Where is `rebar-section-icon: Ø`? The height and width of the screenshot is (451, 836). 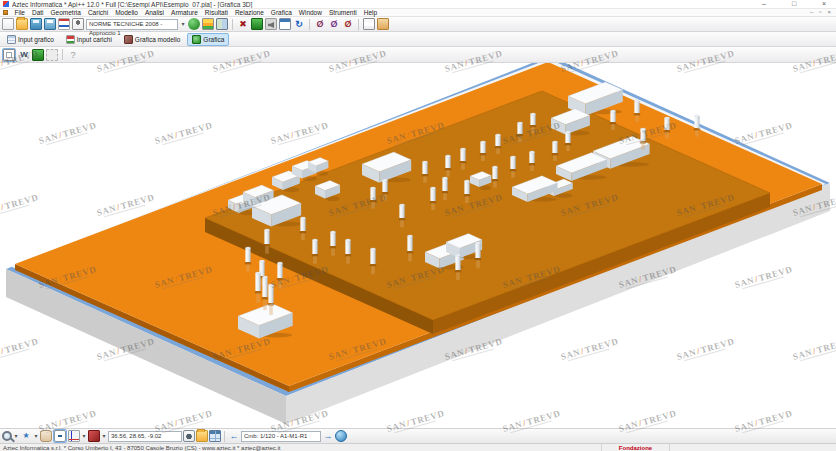
rebar-section-icon: Ø is located at coordinates (320, 24).